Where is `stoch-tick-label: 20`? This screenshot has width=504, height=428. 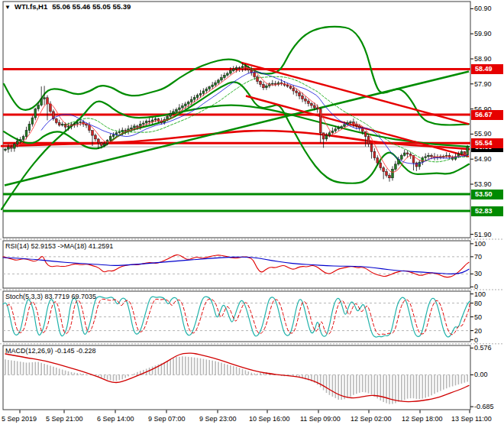
stoch-tick-label: 20 is located at coordinates (478, 331).